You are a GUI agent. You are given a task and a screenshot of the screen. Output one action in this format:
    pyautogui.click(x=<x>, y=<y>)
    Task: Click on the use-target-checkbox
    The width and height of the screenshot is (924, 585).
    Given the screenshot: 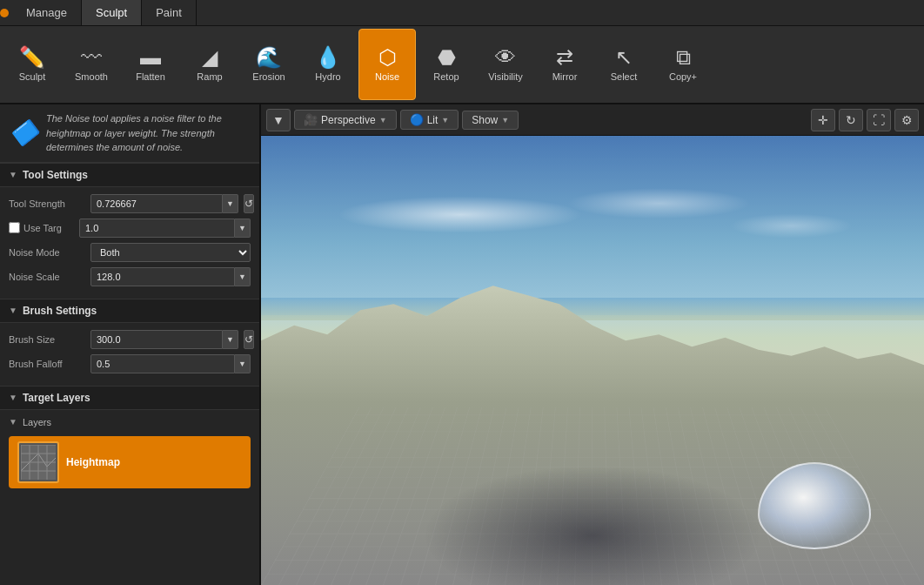 What is the action you would take?
    pyautogui.click(x=14, y=228)
    